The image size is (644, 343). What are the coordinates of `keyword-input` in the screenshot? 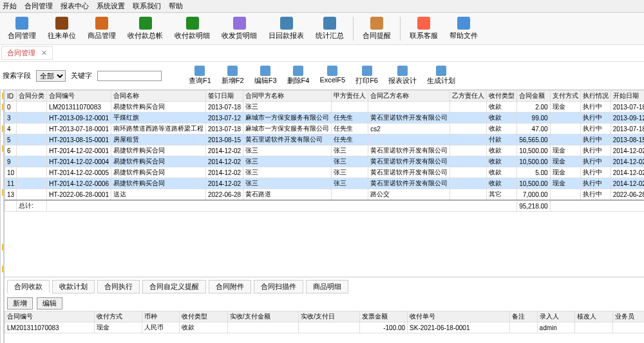 It's located at (129, 76).